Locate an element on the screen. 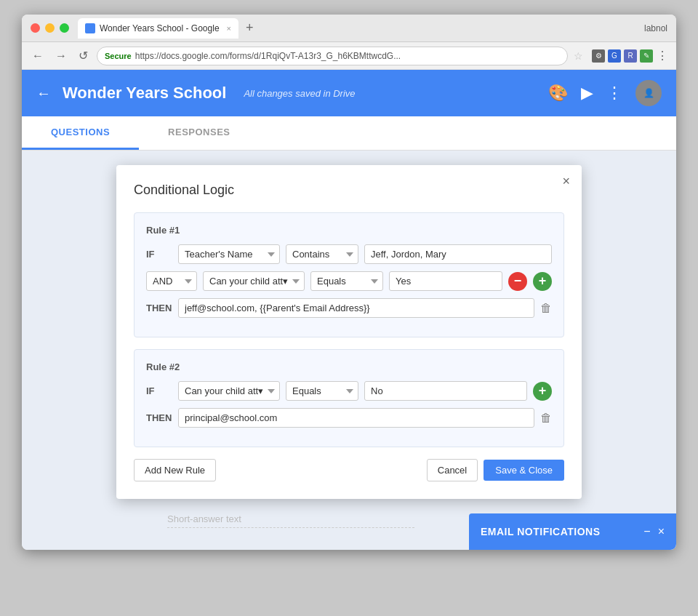 This screenshot has height=616, width=698. minimize-window-button is located at coordinates (49, 28).